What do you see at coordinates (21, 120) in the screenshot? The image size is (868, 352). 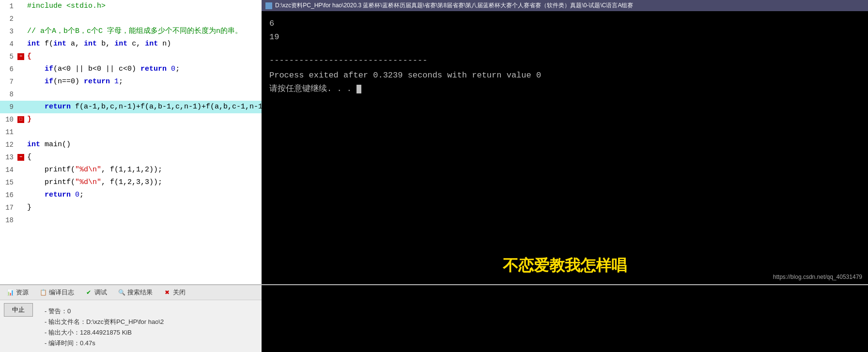 I see `line-marker: □` at bounding box center [21, 120].